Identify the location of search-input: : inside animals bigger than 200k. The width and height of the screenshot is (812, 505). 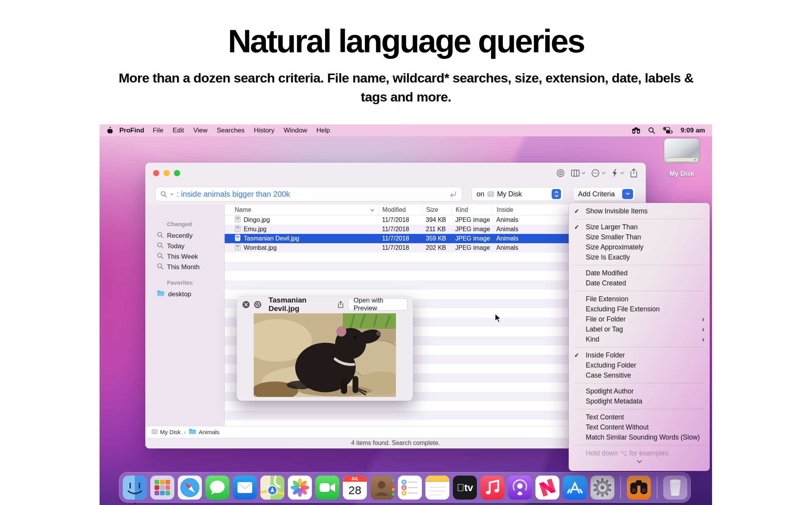
(309, 194).